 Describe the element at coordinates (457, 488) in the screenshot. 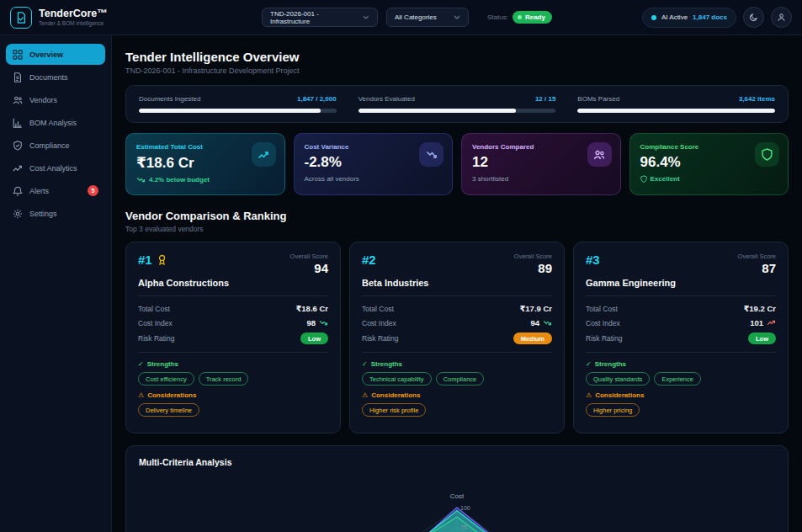

I see `multi-criteria-analysis-card: Multi-Criteria Analysis 100755025CostQua…` at that location.